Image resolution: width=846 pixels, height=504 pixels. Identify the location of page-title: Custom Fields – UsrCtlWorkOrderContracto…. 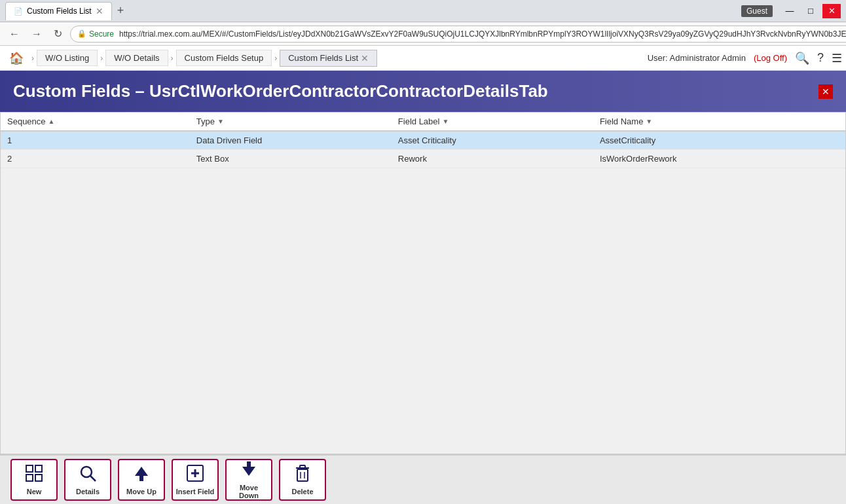
(280, 92).